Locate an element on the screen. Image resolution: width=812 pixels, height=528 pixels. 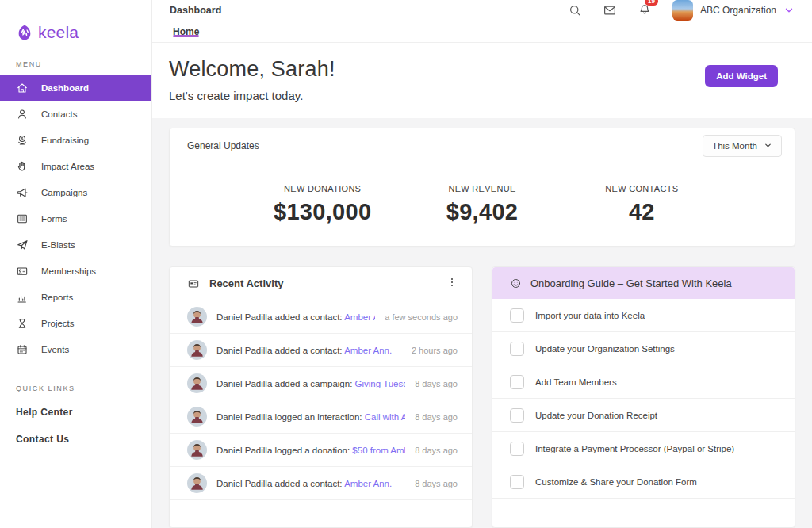
sidebar-item-e-blasts: E-Blasts is located at coordinates (76, 244).